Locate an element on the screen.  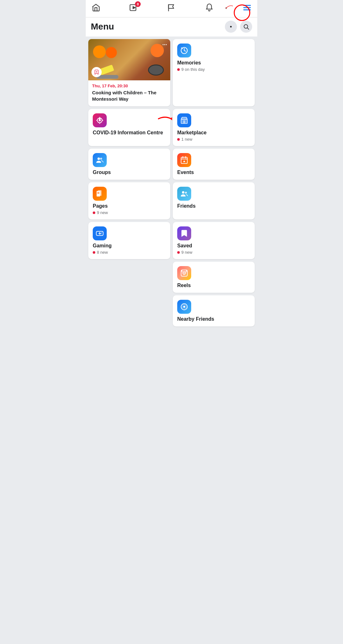
bell-nav-icon is located at coordinates (209, 9).